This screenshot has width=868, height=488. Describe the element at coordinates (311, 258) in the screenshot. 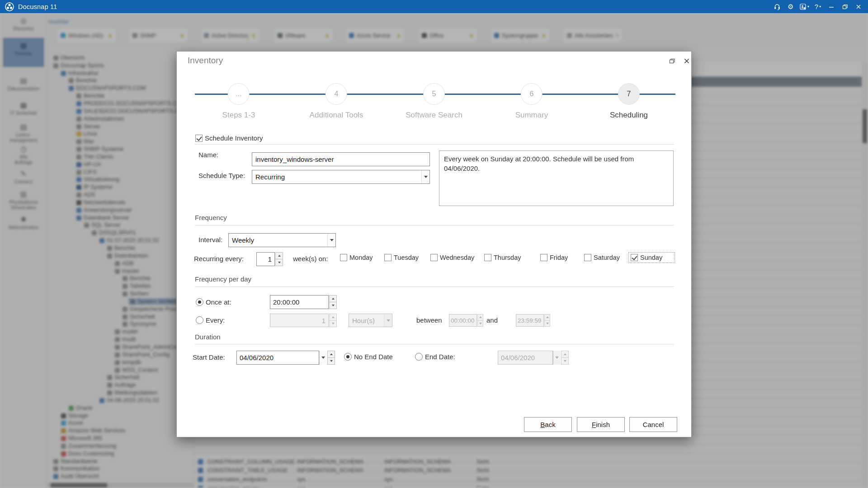

I see `weeks-on-label: week(s) on:` at that location.